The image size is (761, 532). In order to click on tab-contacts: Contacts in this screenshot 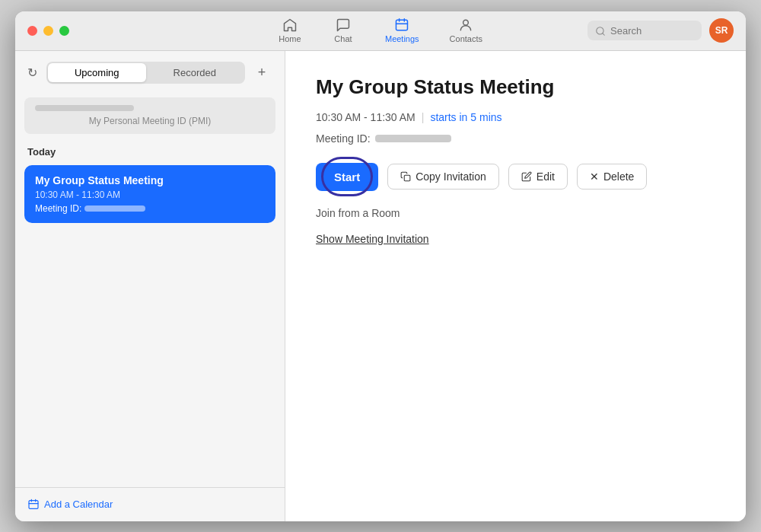, I will do `click(466, 30)`.